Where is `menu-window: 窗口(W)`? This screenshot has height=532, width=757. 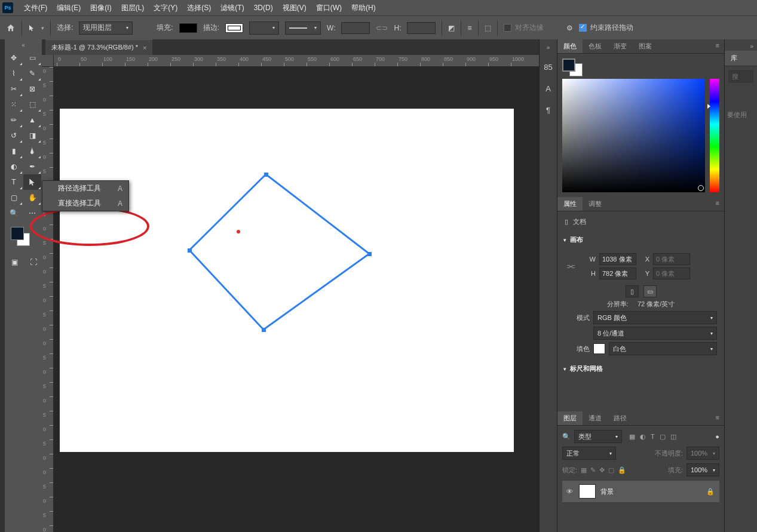 menu-window: 窗口(W) is located at coordinates (329, 8).